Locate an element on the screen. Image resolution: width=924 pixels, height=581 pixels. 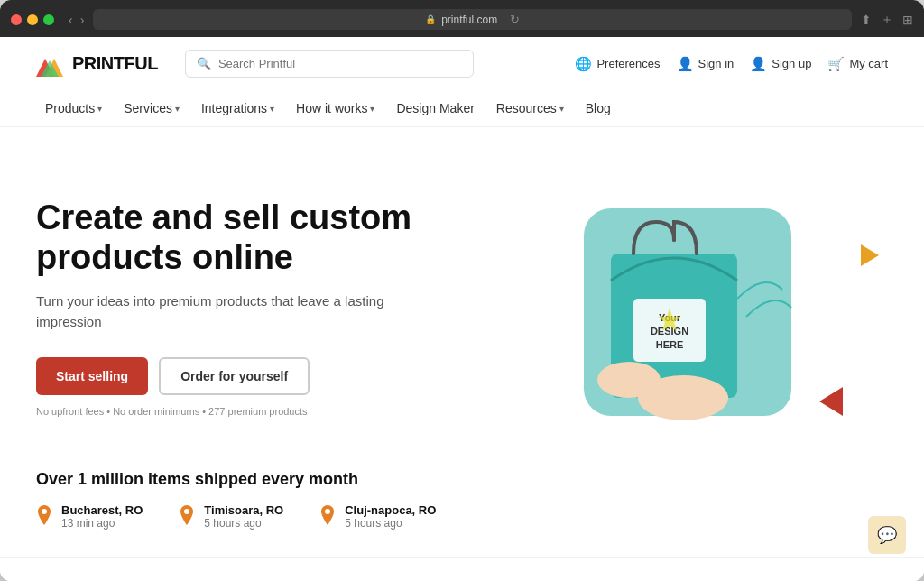
bucharest-time: 13 min ago is located at coordinates (102, 523).